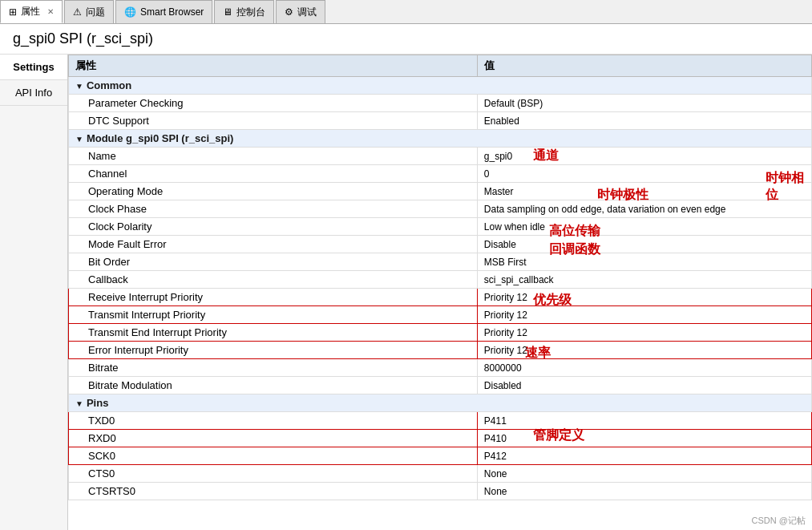 This screenshot has width=812, height=530. What do you see at coordinates (273, 333) in the screenshot?
I see `property-cell: Transmit End Interrupt Priority` at bounding box center [273, 333].